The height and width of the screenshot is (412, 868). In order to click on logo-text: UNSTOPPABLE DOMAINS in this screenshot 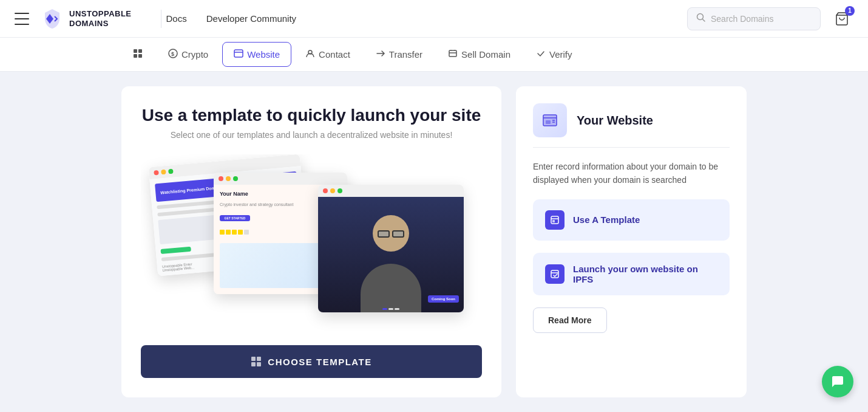, I will do `click(101, 18)`.